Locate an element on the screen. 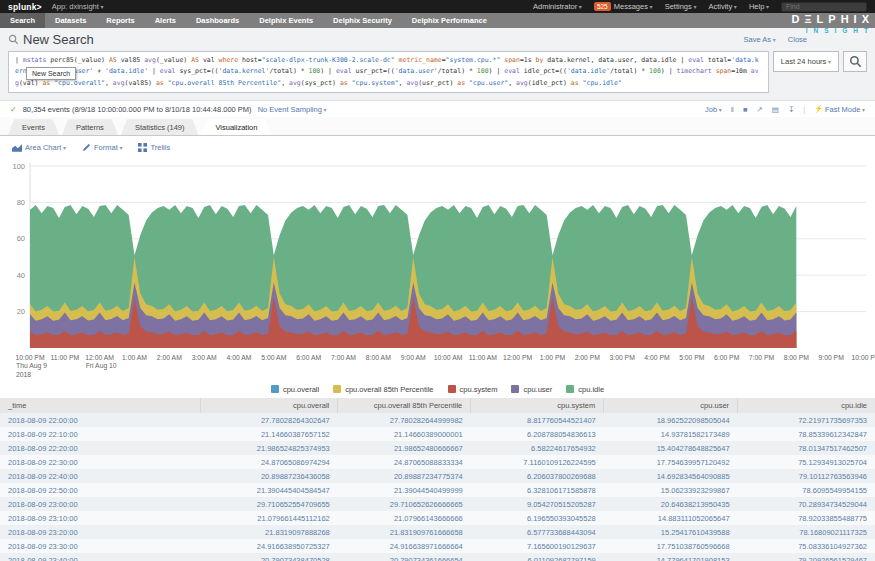  nav-item-delphix-security: Delphix Security is located at coordinates (362, 20).